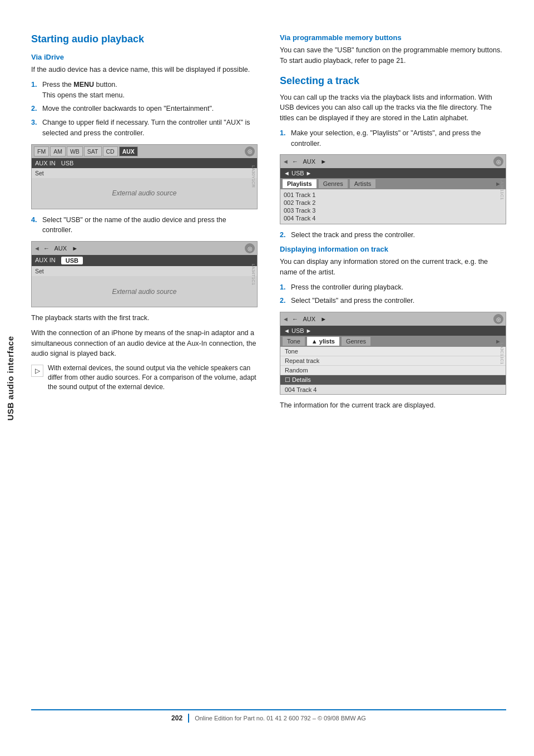  Describe the element at coordinates (284, 301) in the screenshot. I see `disp-step-2-num: 2.` at that location.